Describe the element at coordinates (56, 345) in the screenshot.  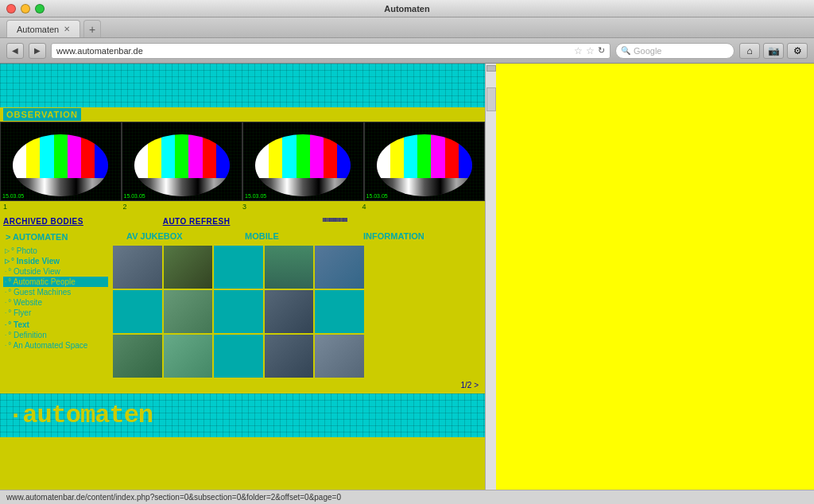
I see `automated-space-item: · ° An Automated Space` at that location.